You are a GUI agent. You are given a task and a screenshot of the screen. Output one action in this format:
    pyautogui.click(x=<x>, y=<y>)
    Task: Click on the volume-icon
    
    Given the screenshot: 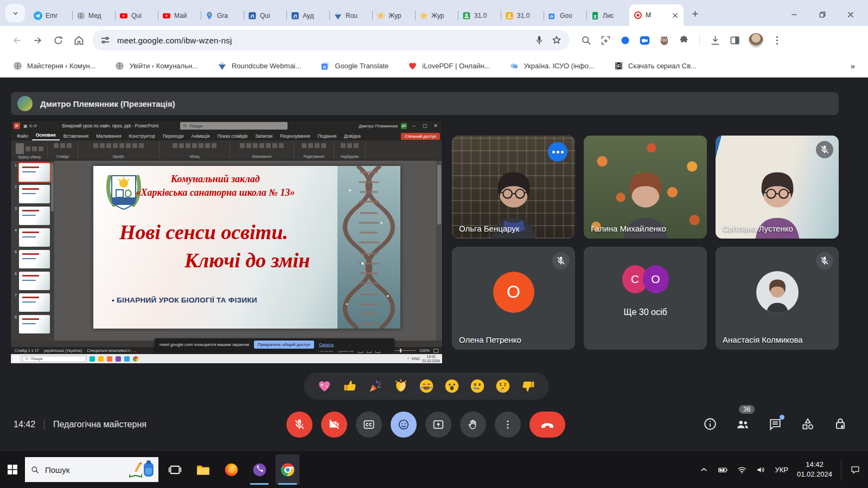 What is the action you would take?
    pyautogui.click(x=761, y=470)
    